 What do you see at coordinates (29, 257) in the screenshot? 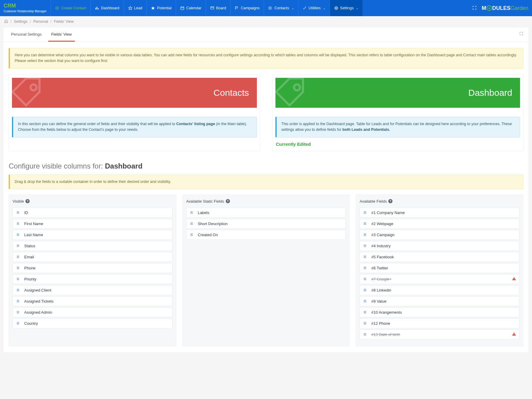
I see `field-label: Email` at bounding box center [29, 257].